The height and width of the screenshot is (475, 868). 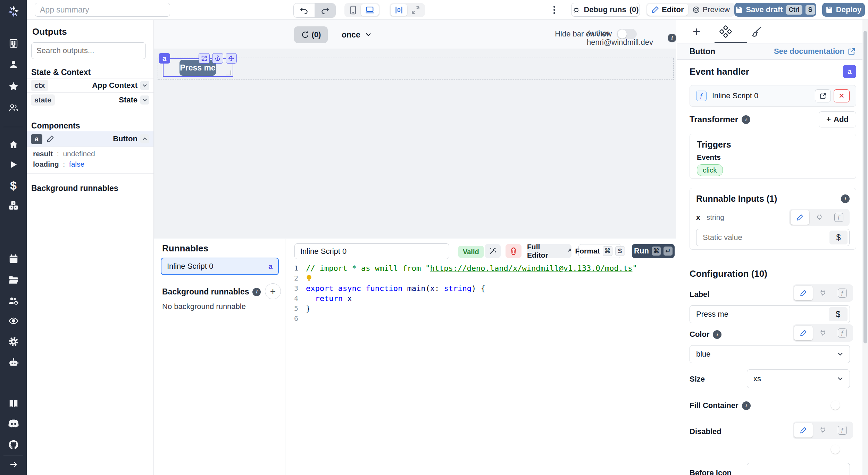 I want to click on schedules-calendar-icon, so click(x=13, y=259).